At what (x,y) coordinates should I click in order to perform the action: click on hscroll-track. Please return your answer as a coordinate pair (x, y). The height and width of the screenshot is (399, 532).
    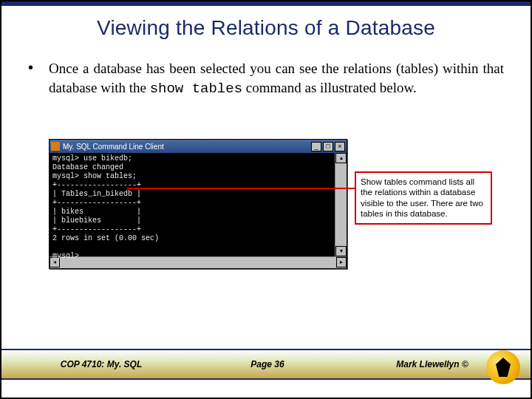
    Looking at the image, I should click on (198, 263).